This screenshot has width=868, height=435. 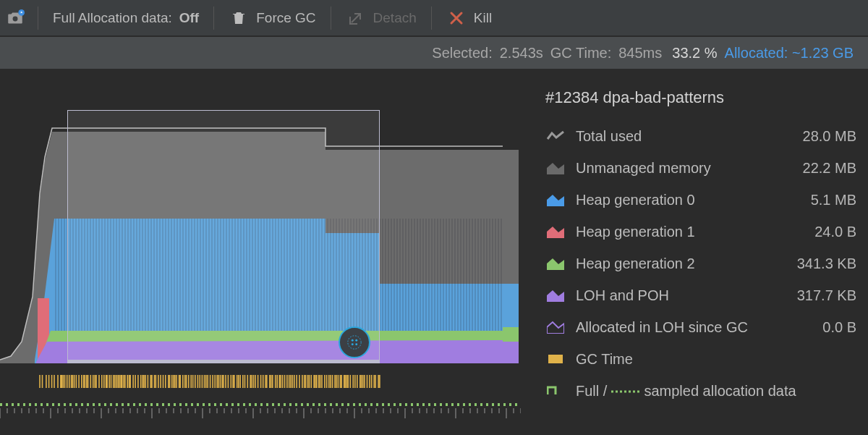 I want to click on full-allocation-toggle: Full Allocation data: Off, so click(x=126, y=18).